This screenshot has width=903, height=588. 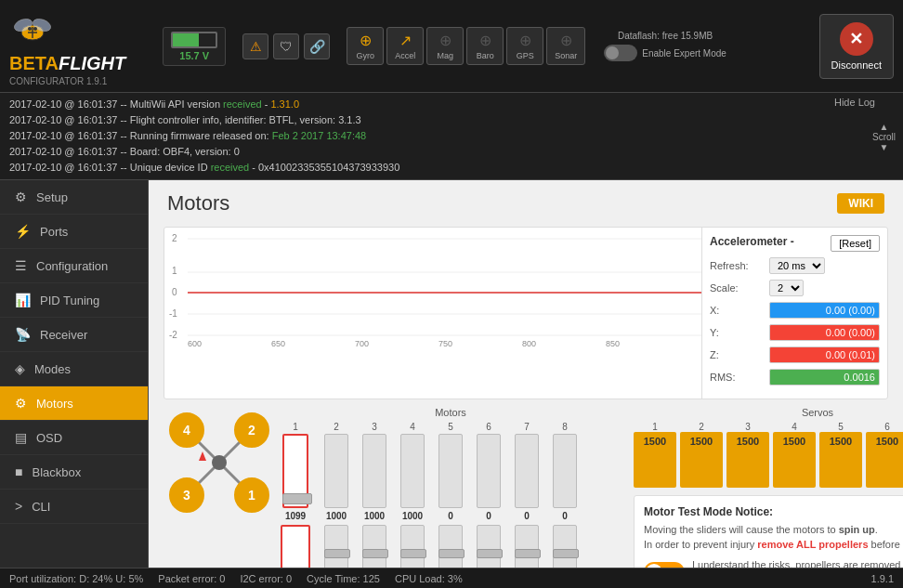 I want to click on sidebar-item-blackbox: ■ Blackbox, so click(x=74, y=472).